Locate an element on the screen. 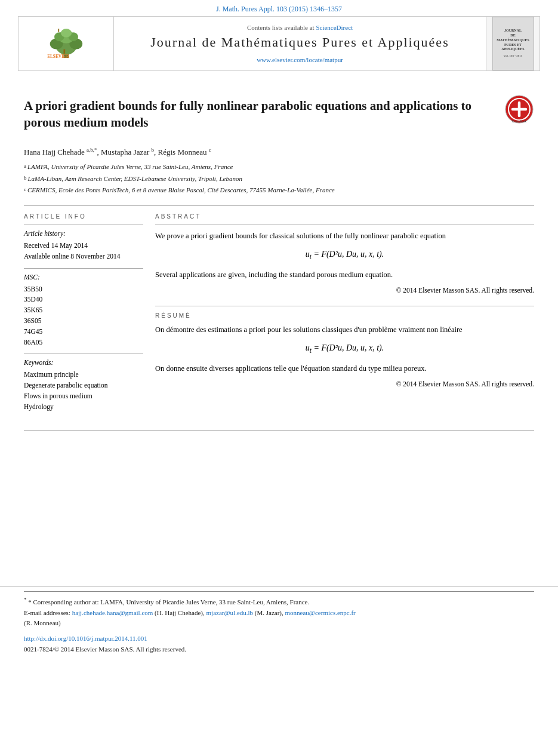 The width and height of the screenshot is (558, 756). journal-thumbnail: JOURNAL DE MATHÉMATIQUES PURES ET APPLIQ… is located at coordinates (513, 44).